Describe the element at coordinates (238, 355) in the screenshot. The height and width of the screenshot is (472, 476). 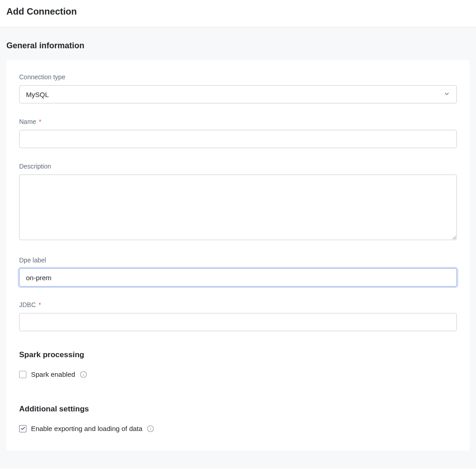
I see `spark-heading: Spark processing` at that location.